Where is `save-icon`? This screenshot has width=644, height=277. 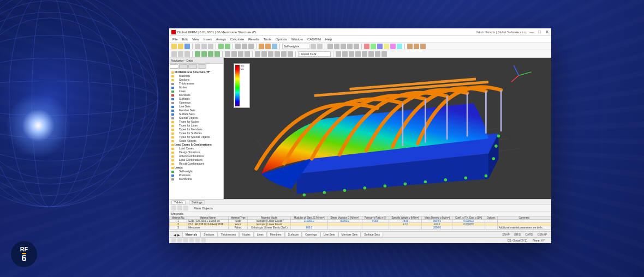 save-icon is located at coordinates (187, 46).